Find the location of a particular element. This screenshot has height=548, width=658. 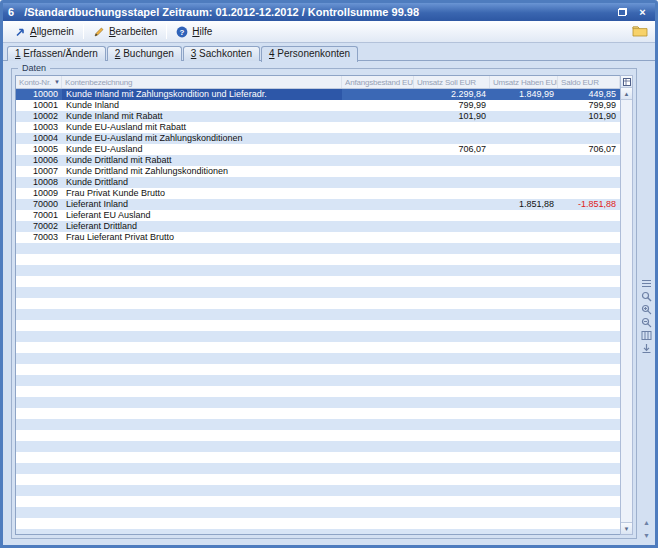

table-row: 70003Frau Lieferant Privat Brutto is located at coordinates (318, 238).